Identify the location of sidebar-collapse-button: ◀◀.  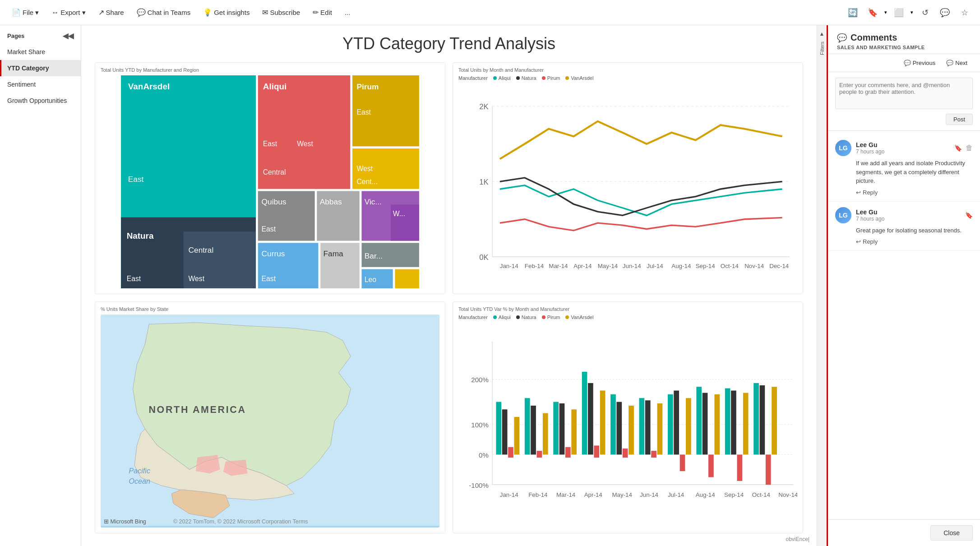
(68, 36).